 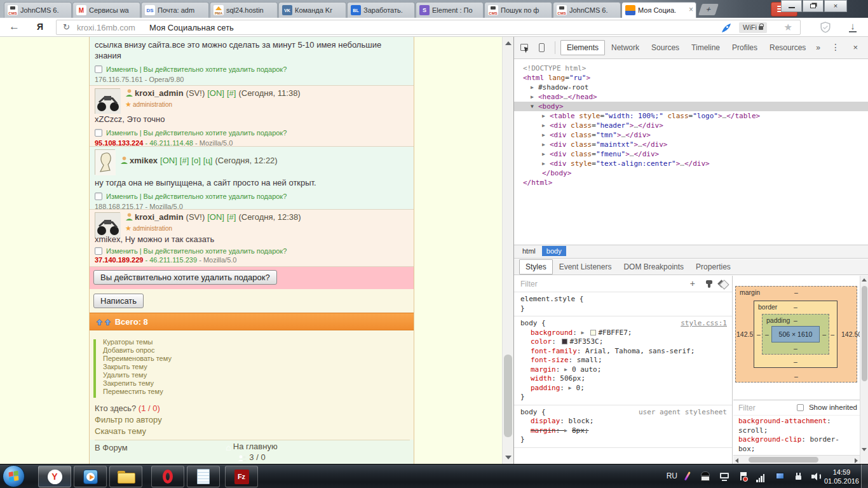 I want to click on browser-tab-search: CMSПошук по ф, so click(x=519, y=10).